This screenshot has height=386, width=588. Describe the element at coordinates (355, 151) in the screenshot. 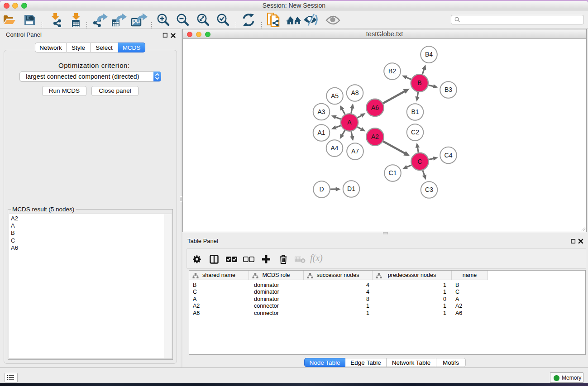

I see `svg-text: A7` at that location.